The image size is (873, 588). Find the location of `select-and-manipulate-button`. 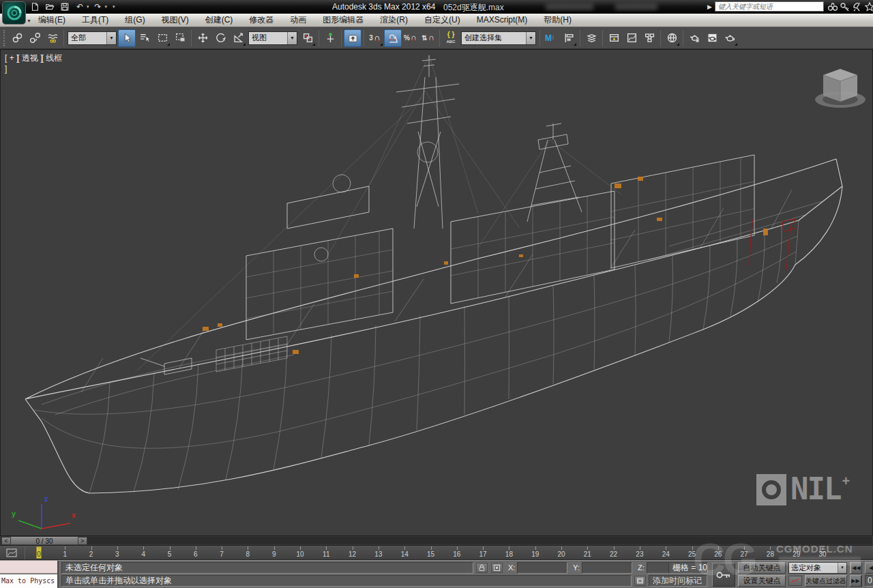

select-and-manipulate-button is located at coordinates (330, 38).